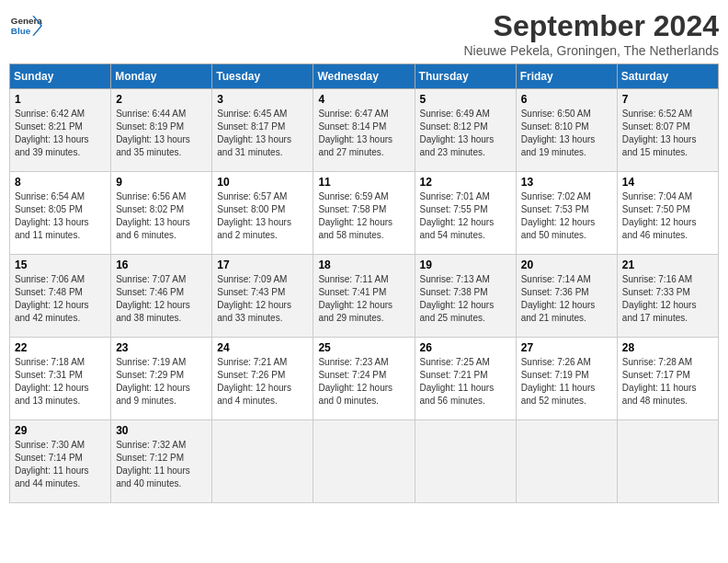  What do you see at coordinates (263, 348) in the screenshot?
I see `day-number: 24` at bounding box center [263, 348].